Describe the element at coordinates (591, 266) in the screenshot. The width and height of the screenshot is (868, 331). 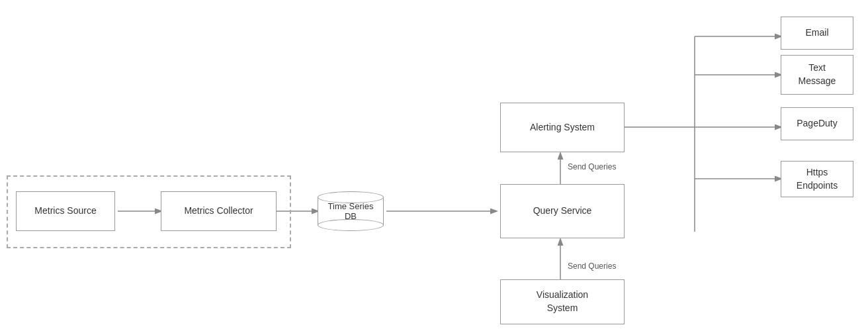
I see `send-queries-label-2: Send Queries` at that location.